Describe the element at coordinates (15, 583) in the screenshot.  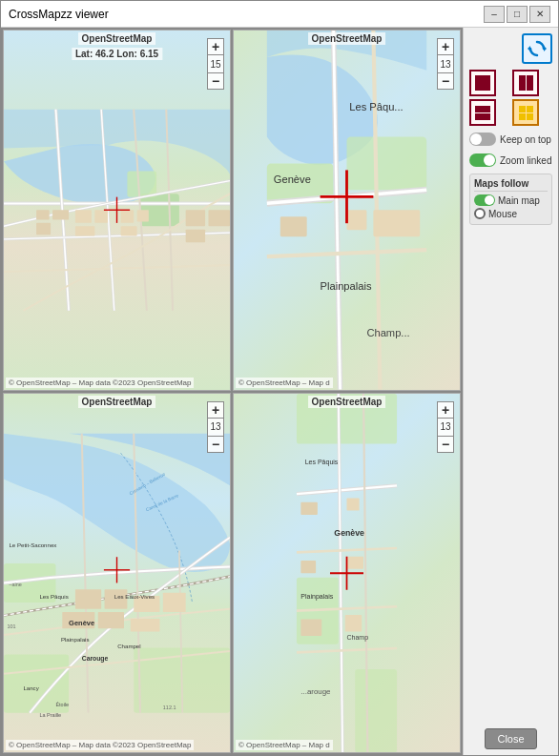
I see `svg-text: –aine` at that location.